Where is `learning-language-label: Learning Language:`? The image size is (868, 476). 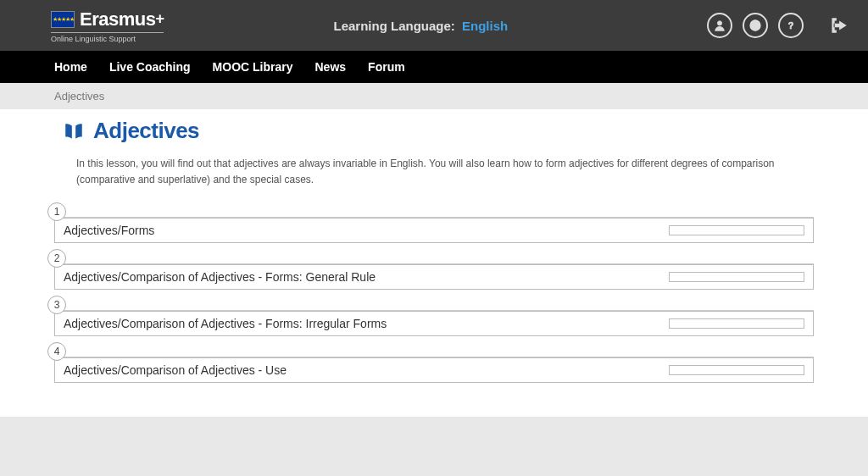 learning-language-label: Learning Language: is located at coordinates (393, 25).